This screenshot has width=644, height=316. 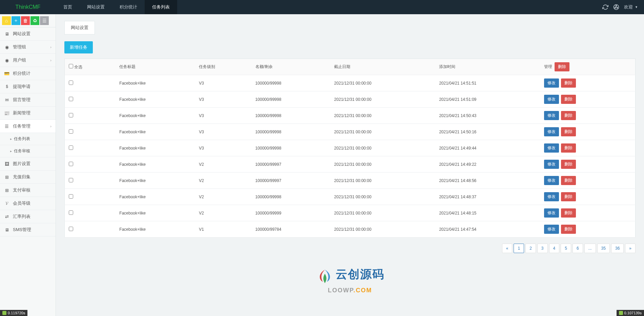 What do you see at coordinates (68, 7) in the screenshot?
I see `nav-home: 首页` at bounding box center [68, 7].